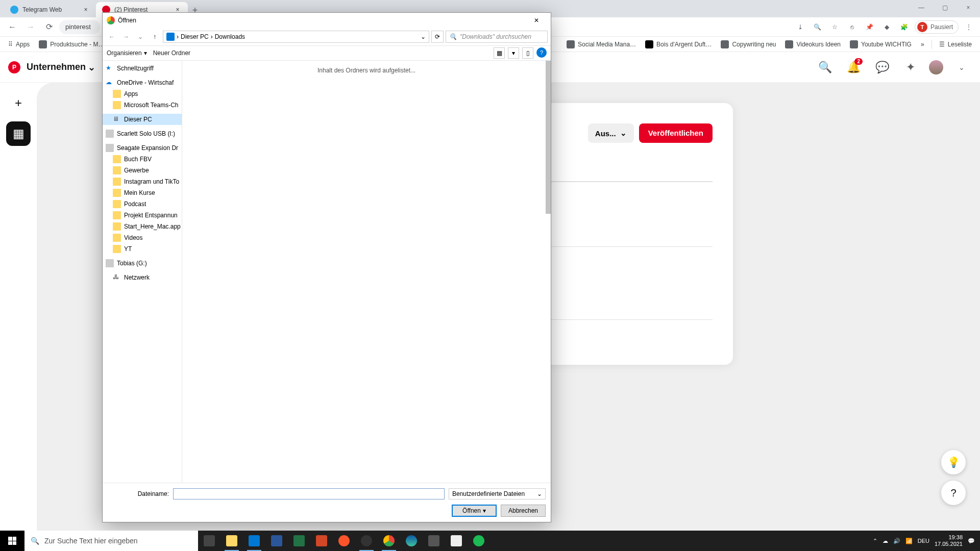  Describe the element at coordinates (921, 8) in the screenshot. I see `minimize-icon: —` at that location.